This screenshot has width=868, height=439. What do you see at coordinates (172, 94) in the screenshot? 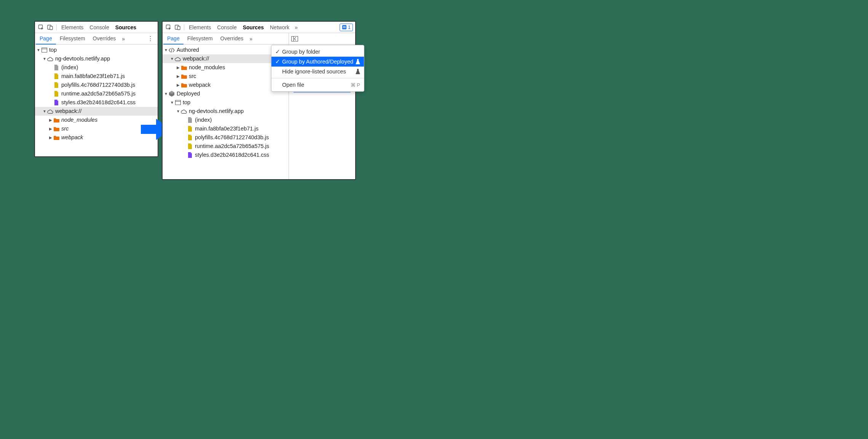
I see `deployed-icon` at bounding box center [172, 94].